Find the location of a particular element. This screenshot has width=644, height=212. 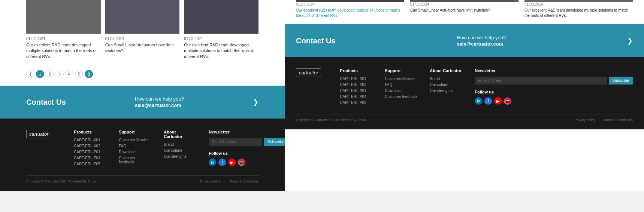

right-footer-grid: cartuator Products CART-ERL-X01 CART-ERL… is located at coordinates (465, 87).